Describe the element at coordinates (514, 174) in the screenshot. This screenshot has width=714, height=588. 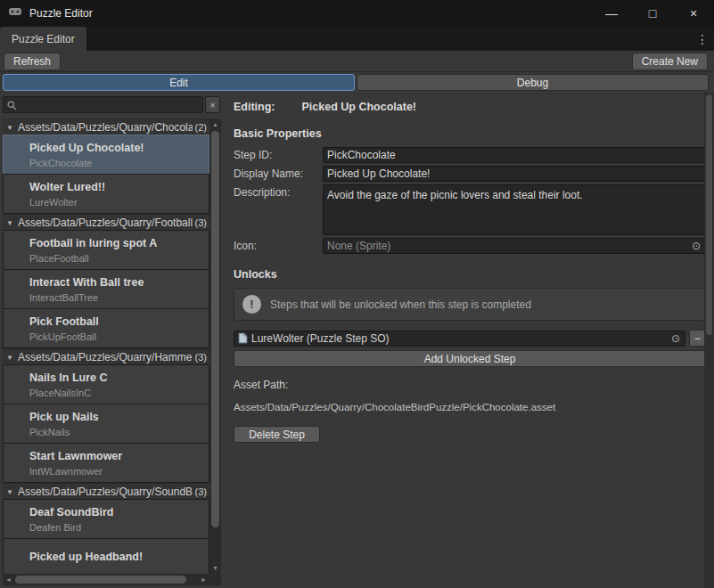
I see `display-name-field` at that location.